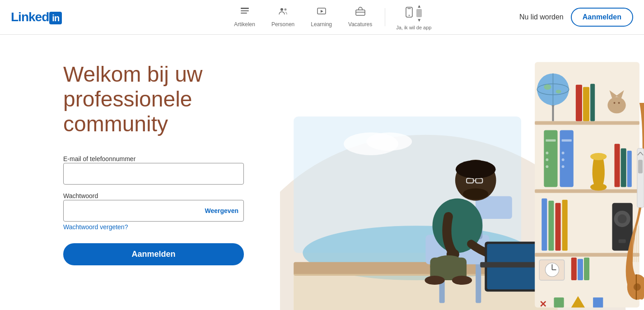 Image resolution: width=644 pixels, height=310 pixels. I want to click on join-link: Nu lid worden, so click(541, 17).